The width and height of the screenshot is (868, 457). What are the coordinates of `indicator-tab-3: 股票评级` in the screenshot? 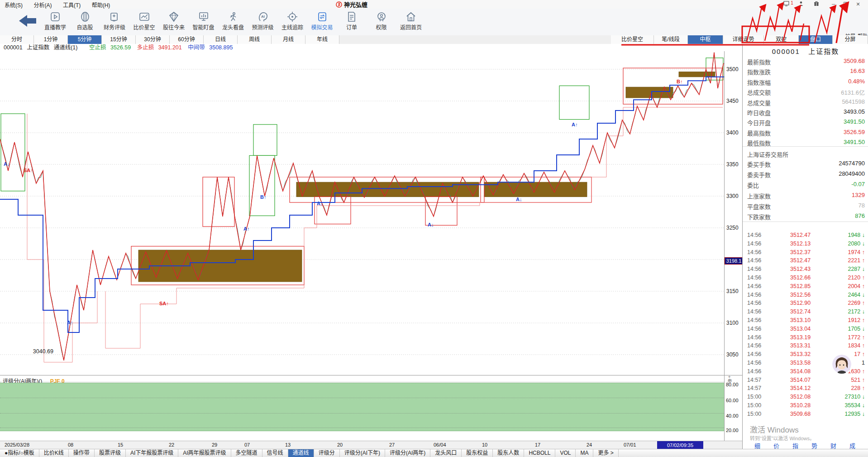 It's located at (110, 453).